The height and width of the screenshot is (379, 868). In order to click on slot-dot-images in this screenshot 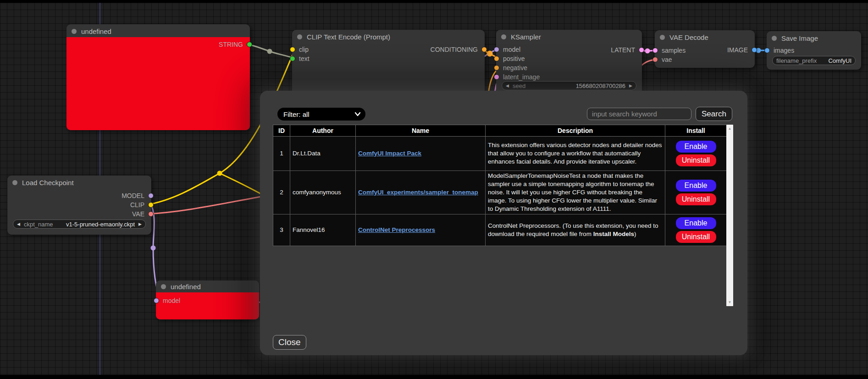, I will do `click(767, 50)`.